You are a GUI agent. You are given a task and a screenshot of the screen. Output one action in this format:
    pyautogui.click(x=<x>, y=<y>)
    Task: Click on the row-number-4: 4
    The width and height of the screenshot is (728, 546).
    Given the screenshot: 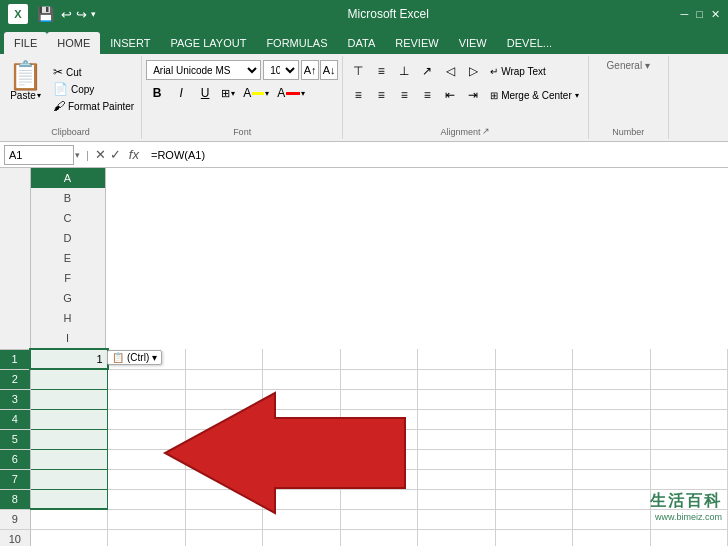 What is the action you would take?
    pyautogui.click(x=15, y=419)
    